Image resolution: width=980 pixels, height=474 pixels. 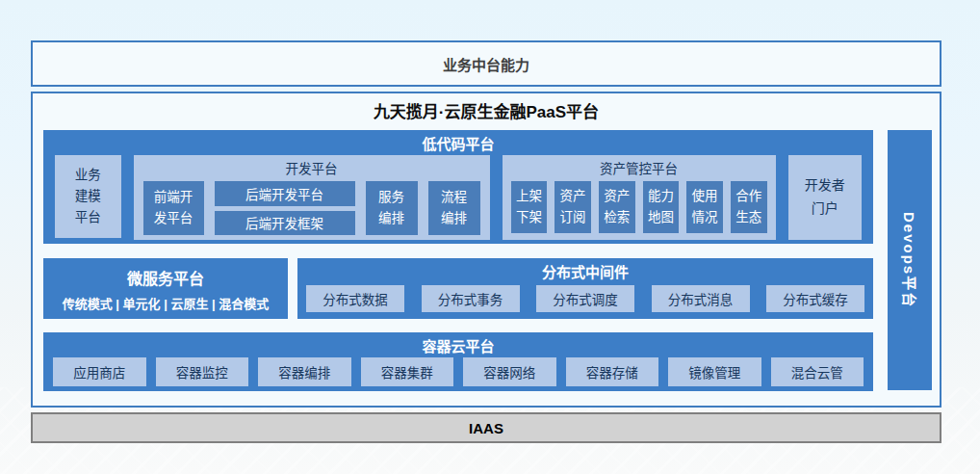 What do you see at coordinates (166, 303) in the screenshot?
I see `microservice-modes: 传统模式 | 单元化 | 云原生 | 混合模式` at bounding box center [166, 303].